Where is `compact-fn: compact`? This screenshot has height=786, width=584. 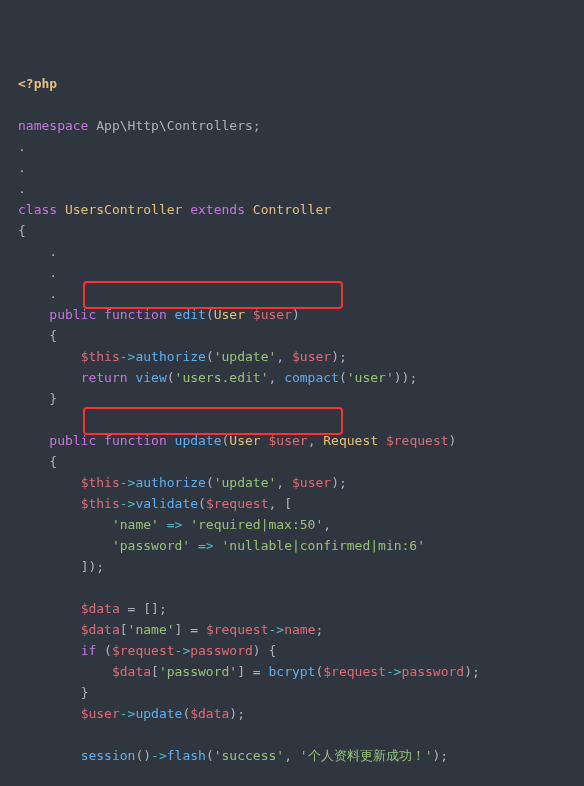 compact-fn: compact is located at coordinates (312, 378).